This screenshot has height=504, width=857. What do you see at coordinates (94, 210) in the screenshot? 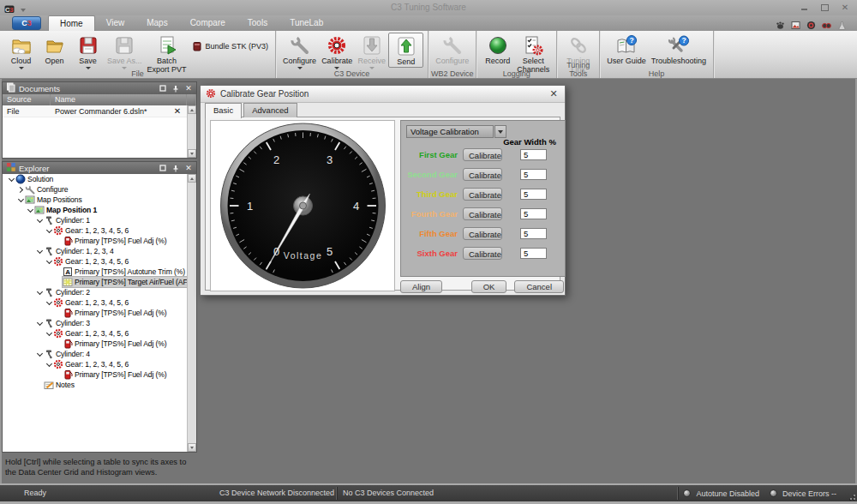
I see `tree-item-map-position-1: Map Position 1` at bounding box center [94, 210].